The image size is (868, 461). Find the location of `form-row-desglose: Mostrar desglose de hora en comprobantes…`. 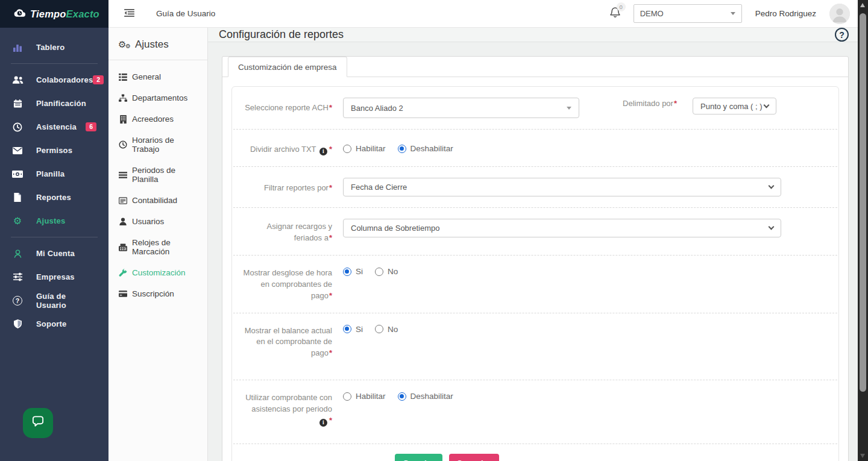

form-row-desglose: Mostrar desglose de hora en comprobantes… is located at coordinates (535, 284).